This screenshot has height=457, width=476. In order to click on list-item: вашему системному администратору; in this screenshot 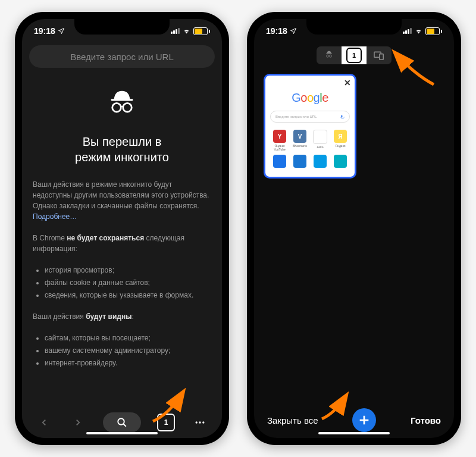, I will do `click(128, 350)`.